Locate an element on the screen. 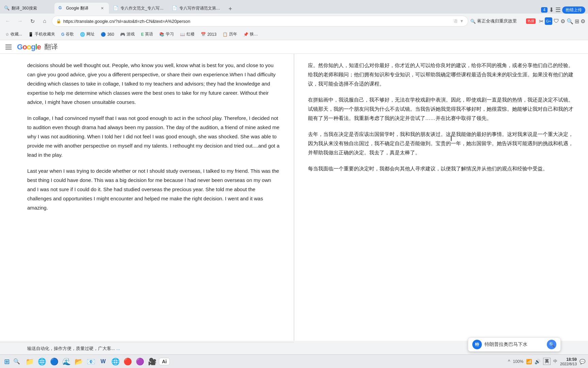 The height and width of the screenshot is (368, 588). grid-icon: ⊞ is located at coordinates (577, 21).